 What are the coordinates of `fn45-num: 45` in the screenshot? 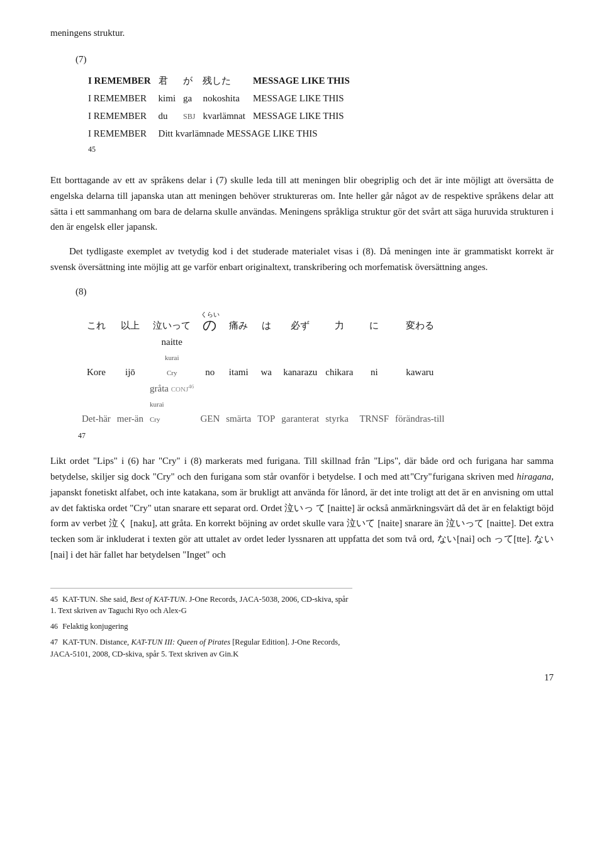 It's located at (54, 599).